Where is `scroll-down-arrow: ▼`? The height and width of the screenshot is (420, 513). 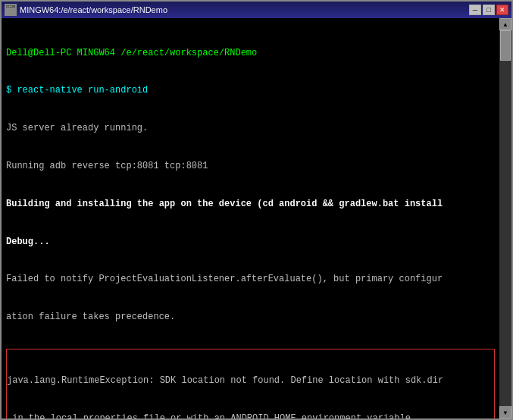 scroll-down-arrow: ▼ is located at coordinates (505, 412).